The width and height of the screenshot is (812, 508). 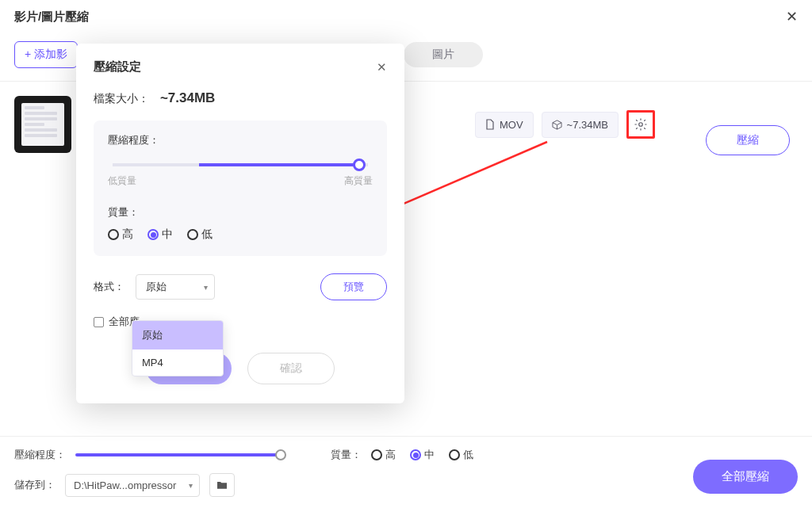 I want to click on filesize-label: 檔案大小：, so click(x=121, y=98).